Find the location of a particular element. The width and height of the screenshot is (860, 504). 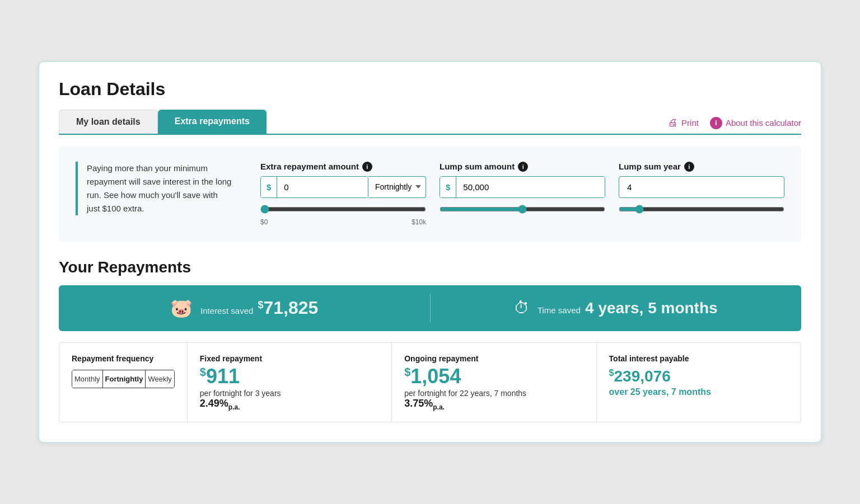

about-link: i About this calculator is located at coordinates (756, 123).